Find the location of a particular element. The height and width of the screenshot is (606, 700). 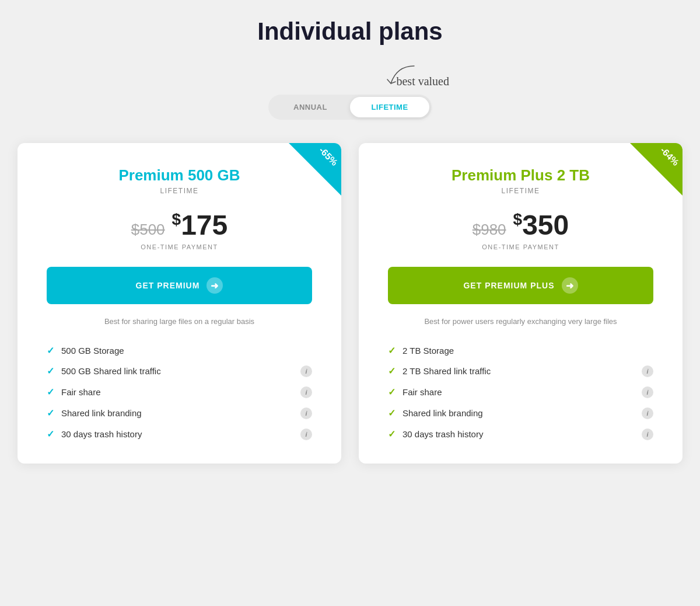

cta-arrow-premium-plus: ➜ is located at coordinates (570, 285).